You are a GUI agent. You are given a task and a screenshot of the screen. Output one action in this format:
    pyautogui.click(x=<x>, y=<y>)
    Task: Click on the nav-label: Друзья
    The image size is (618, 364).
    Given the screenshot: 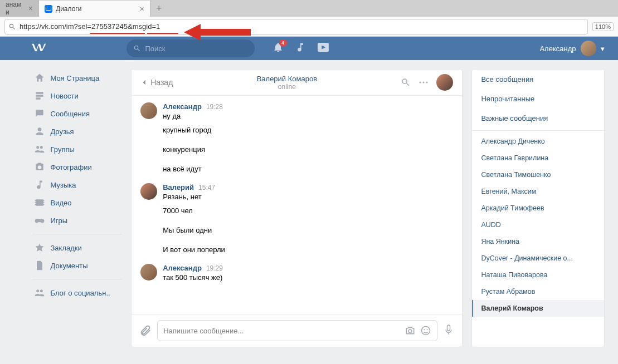 What is the action you would take?
    pyautogui.click(x=62, y=131)
    